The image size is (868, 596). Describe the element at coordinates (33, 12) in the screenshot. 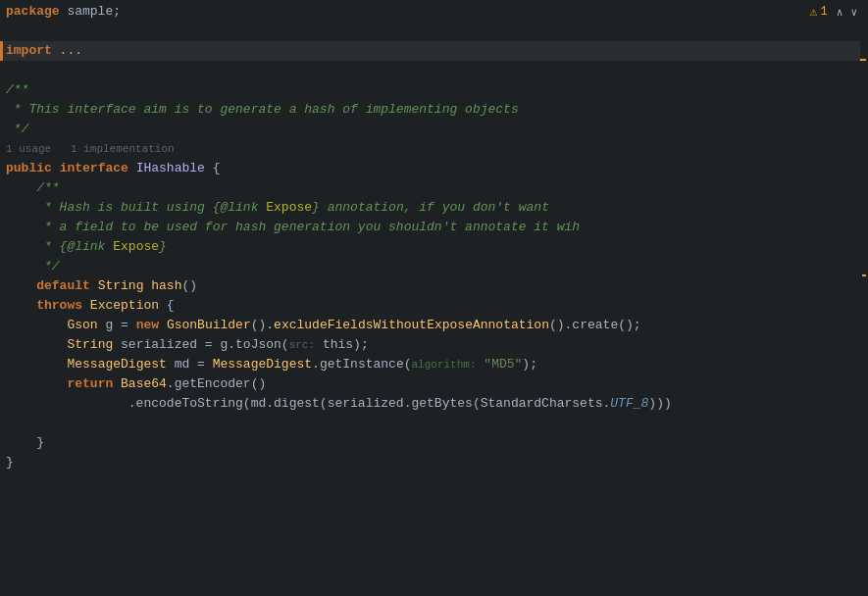

I see `keyword-package: package` at that location.